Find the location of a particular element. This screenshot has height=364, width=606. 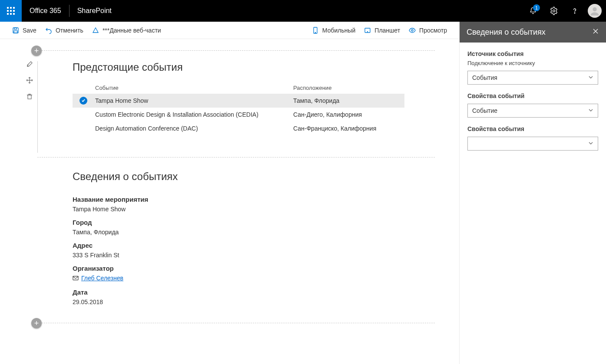

suite-bar: Office 365 SharePoint 1 is located at coordinates (303, 11).